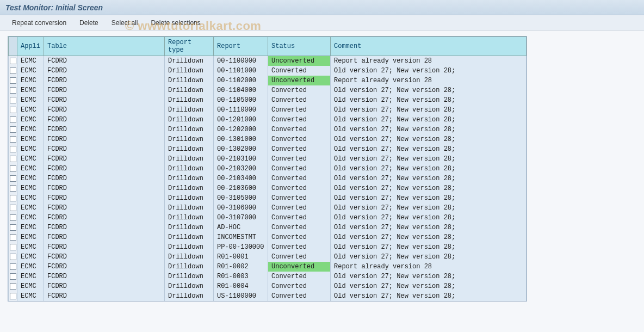 Image resolution: width=644 pixels, height=332 pixels. Describe the element at coordinates (268, 286) in the screenshot. I see `table-row: ECMCFCDRDDrilldownR01-0004ConvertedOld v…` at that location.